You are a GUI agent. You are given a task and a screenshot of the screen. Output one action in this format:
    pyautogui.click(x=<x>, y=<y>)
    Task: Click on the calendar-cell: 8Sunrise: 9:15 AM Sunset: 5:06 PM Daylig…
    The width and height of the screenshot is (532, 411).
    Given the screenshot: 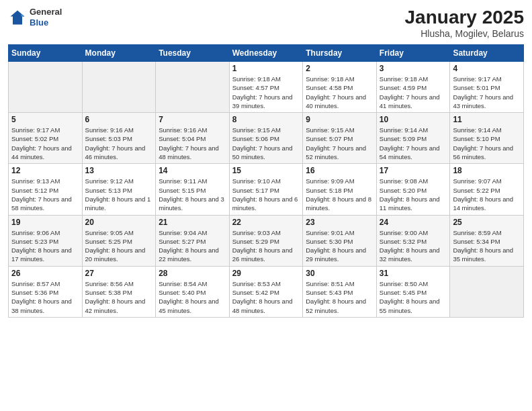 What is the action you would take?
    pyautogui.click(x=266, y=138)
    